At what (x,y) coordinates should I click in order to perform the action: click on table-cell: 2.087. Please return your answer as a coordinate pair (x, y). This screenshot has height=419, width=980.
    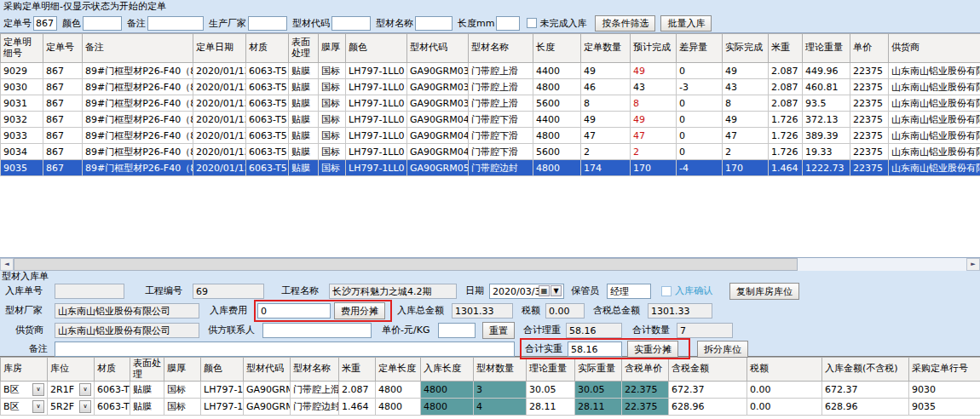
    Looking at the image, I should click on (786, 72).